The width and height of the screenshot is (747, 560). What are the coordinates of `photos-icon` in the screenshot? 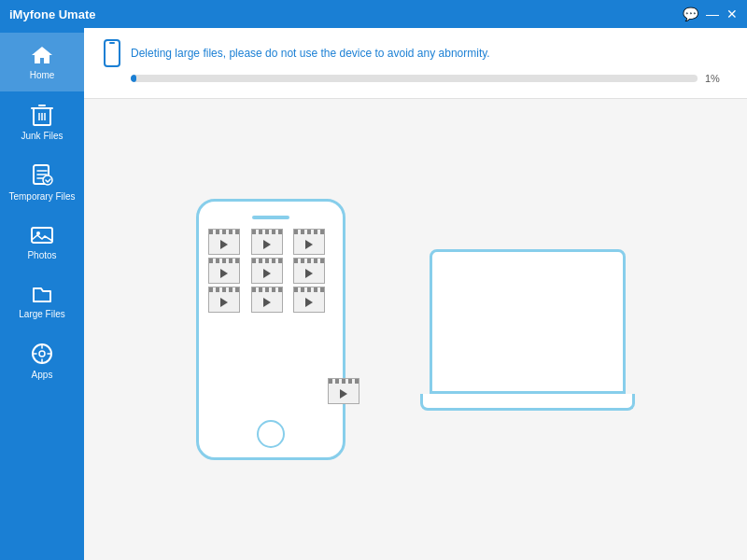 It's located at (42, 235).